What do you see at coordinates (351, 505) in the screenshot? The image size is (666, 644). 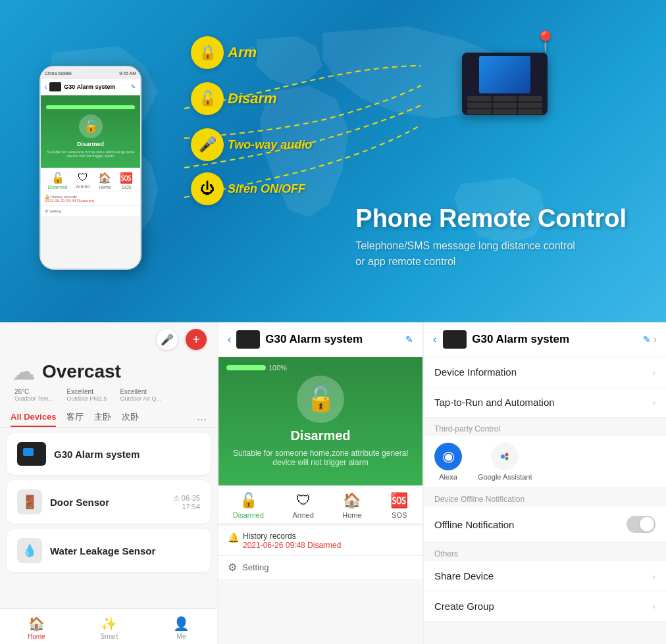 I see `mode-home: 🏠 Home` at bounding box center [351, 505].